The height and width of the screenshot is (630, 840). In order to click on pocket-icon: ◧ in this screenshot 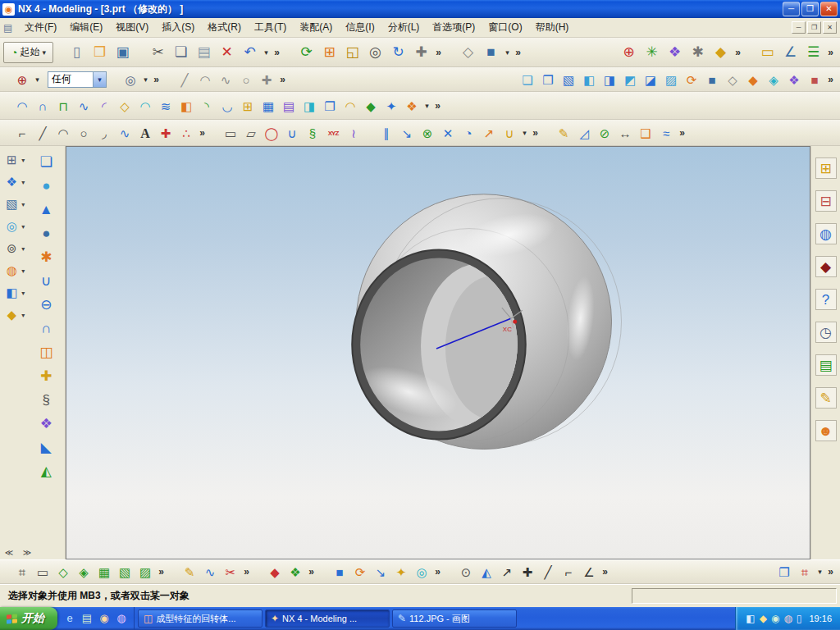, I will do `click(13, 293)`.